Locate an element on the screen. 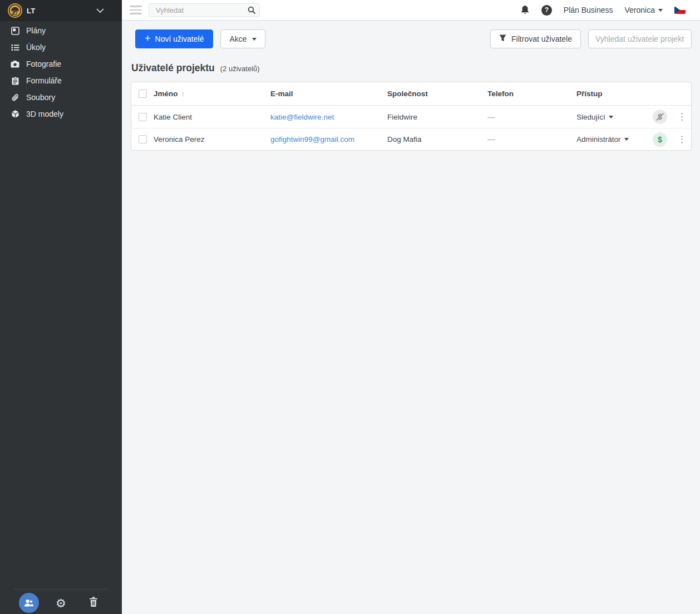 This screenshot has height=614, width=700. filter-icon is located at coordinates (503, 39).